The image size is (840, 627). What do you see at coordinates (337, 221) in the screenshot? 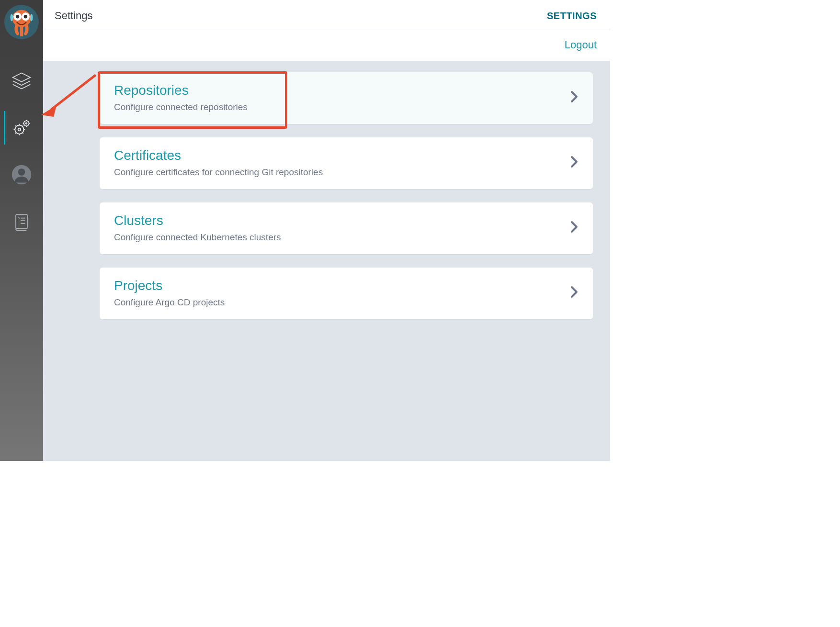
I see `card-title: Clusters` at bounding box center [337, 221].